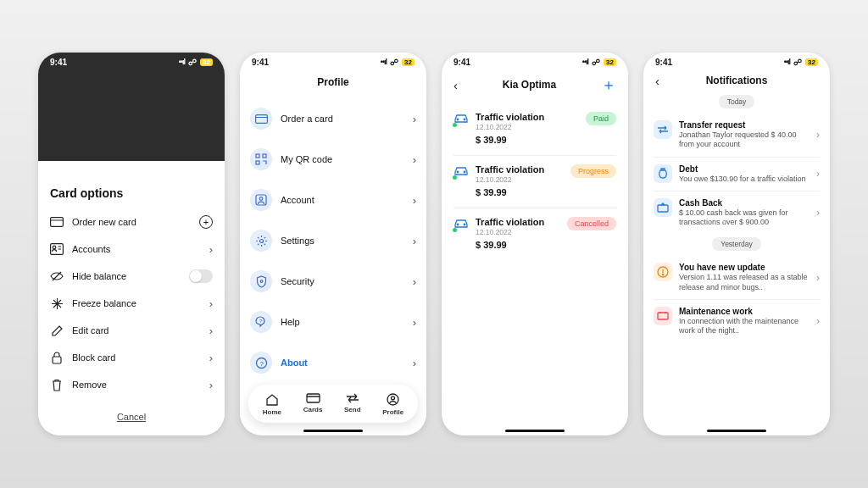  I want to click on lock-icon, so click(57, 358).